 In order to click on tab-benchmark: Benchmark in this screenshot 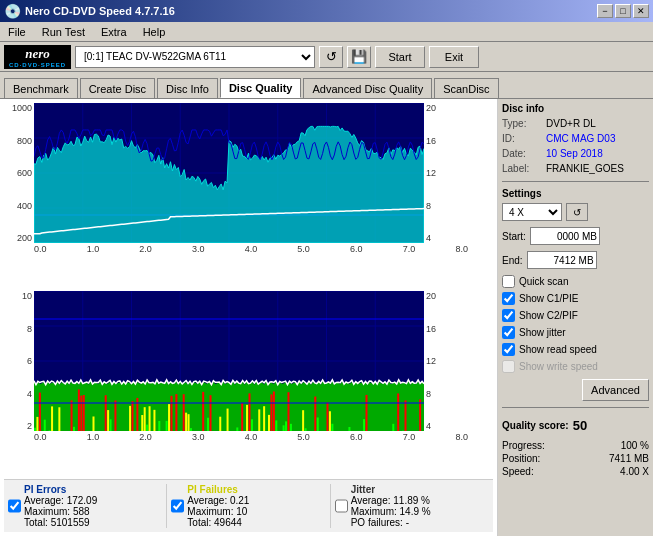, I will do `click(41, 88)`.